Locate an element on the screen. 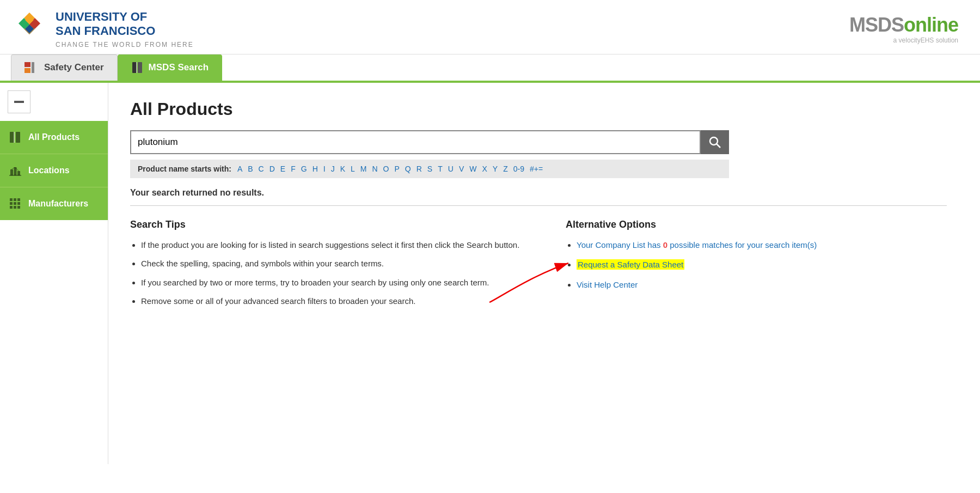 The image size is (980, 493). alpha-o: O is located at coordinates (387, 169).